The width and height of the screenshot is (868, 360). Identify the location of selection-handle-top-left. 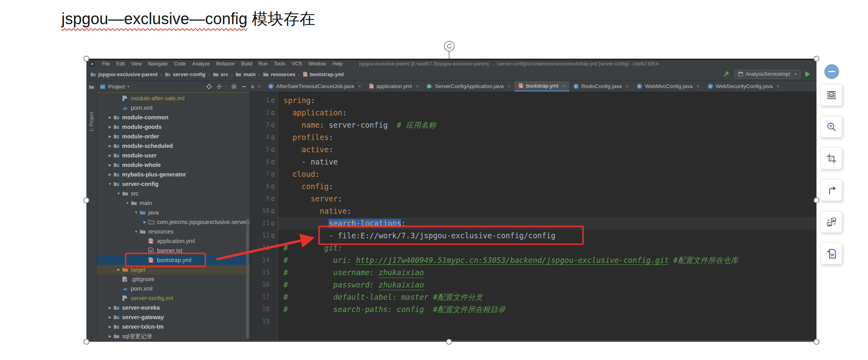
(86, 59).